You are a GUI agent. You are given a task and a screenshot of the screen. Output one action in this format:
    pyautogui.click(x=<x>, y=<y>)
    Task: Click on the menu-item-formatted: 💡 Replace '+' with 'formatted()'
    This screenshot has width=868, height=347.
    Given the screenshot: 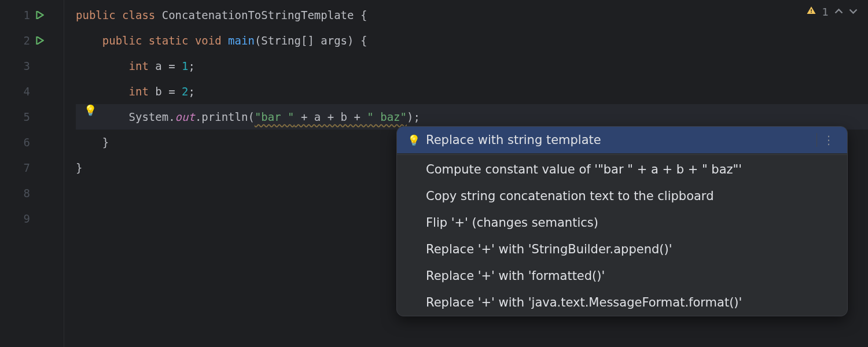 What is the action you would take?
    pyautogui.click(x=622, y=276)
    